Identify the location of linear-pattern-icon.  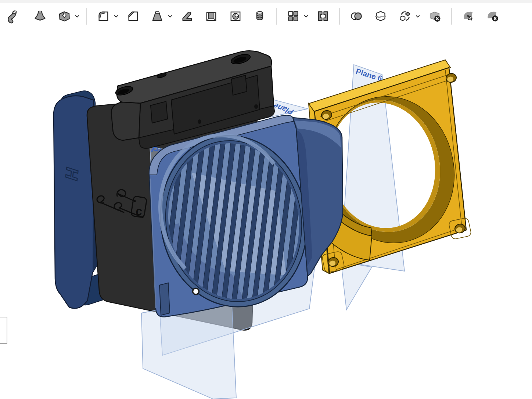
(293, 16).